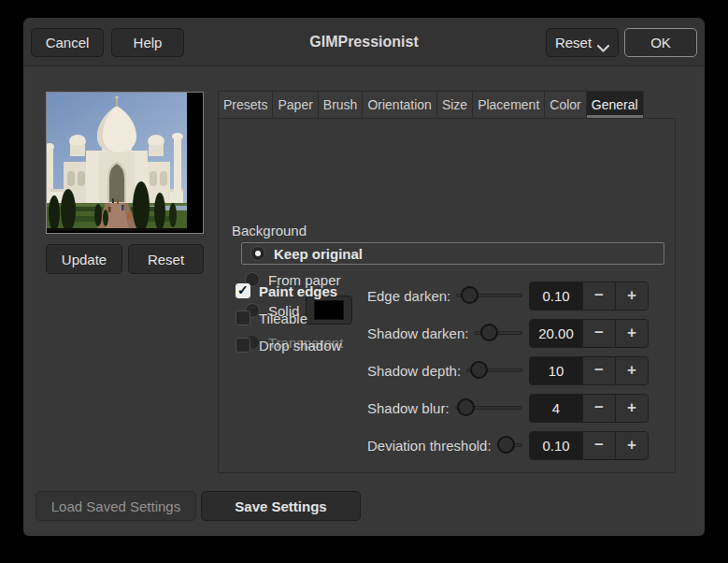  What do you see at coordinates (329, 310) in the screenshot?
I see `solid-color-button` at bounding box center [329, 310].